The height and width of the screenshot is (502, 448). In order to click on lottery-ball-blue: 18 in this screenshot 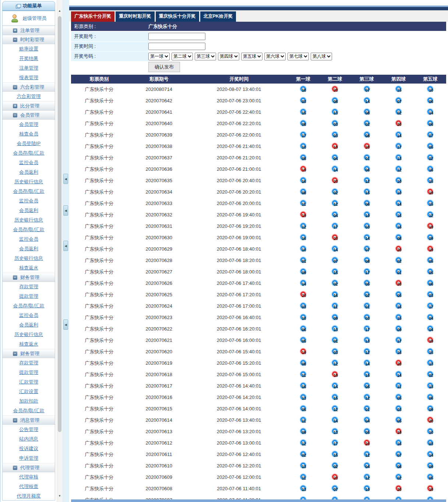, I will do `click(303, 89)`.